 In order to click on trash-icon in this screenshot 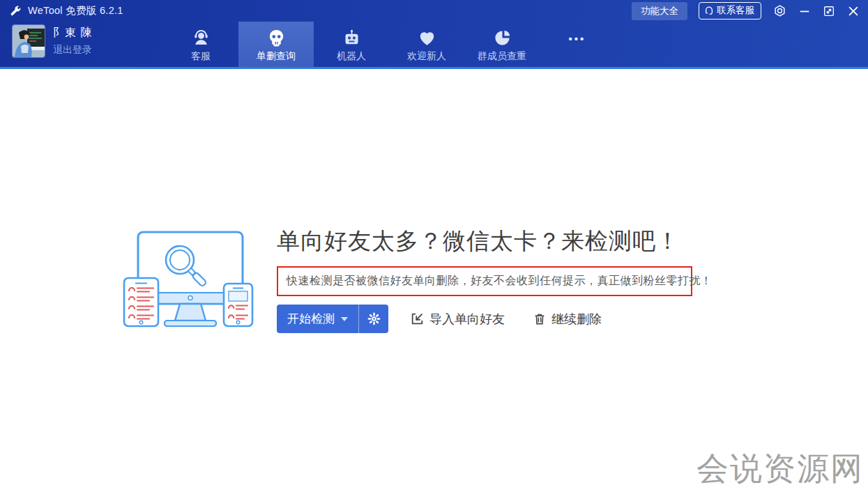, I will do `click(540, 319)`.